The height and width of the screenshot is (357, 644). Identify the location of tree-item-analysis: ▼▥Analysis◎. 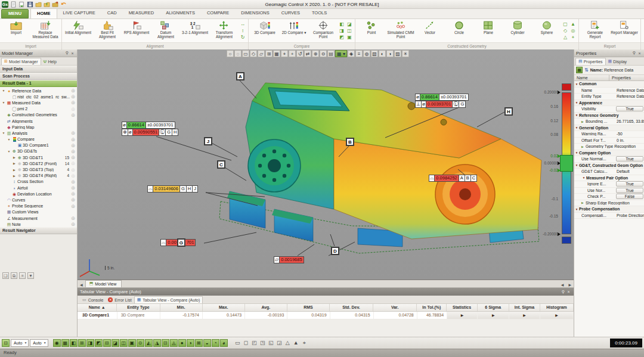
(38, 133).